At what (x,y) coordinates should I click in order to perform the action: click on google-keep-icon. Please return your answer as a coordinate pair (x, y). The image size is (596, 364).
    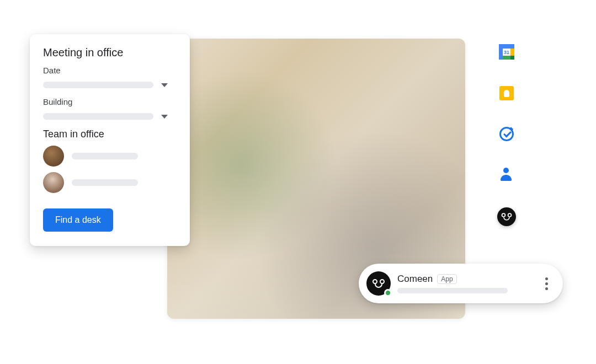
    Looking at the image, I should click on (507, 93).